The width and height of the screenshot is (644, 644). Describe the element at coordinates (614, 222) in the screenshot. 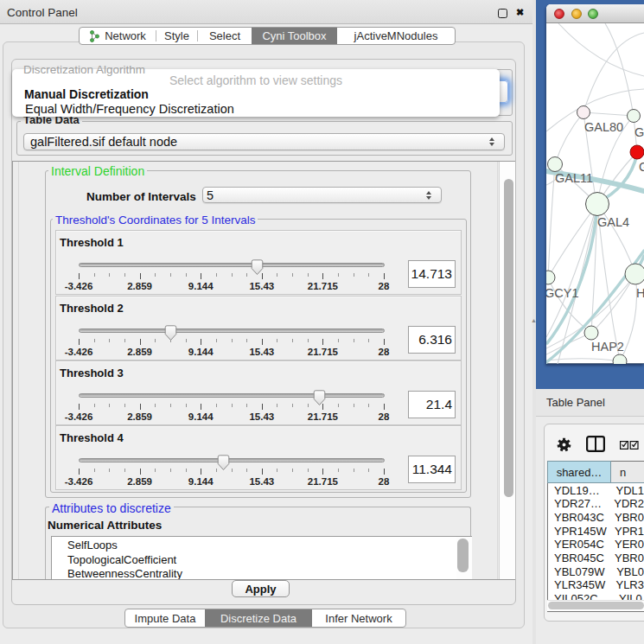

I see `svg-text: GAL4` at that location.